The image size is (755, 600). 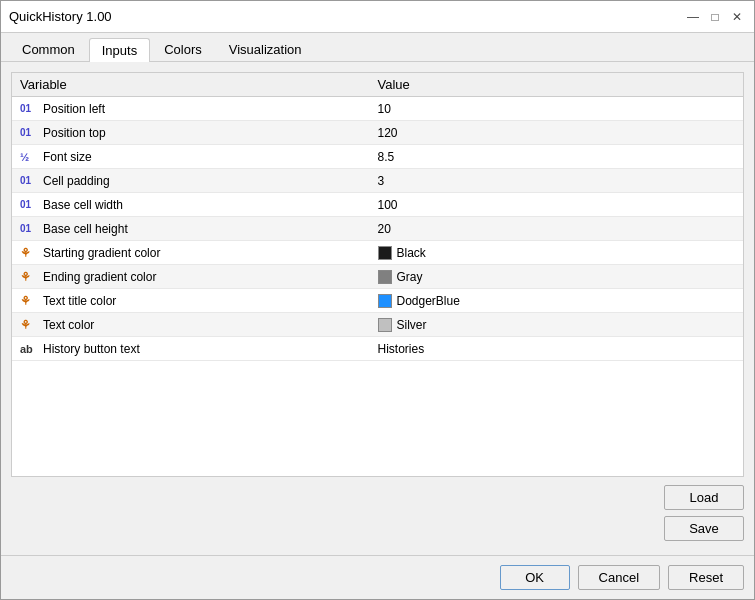 I want to click on value-cell: 20, so click(x=557, y=229).